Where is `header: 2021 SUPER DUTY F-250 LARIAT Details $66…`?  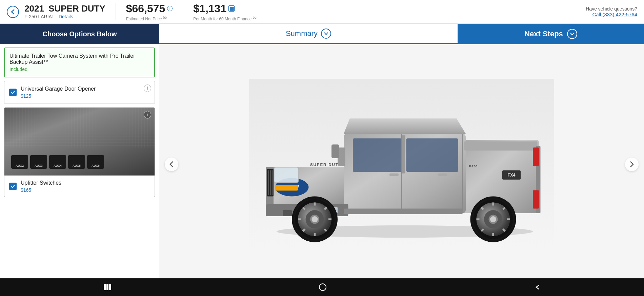
header: 2021 SUPER DUTY F-250 LARIAT Details $66… is located at coordinates (322, 12).